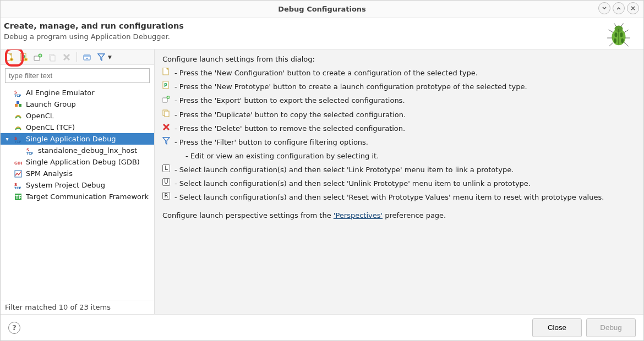 The height and width of the screenshot is (341, 644). I want to click on left-toolbar: P, so click(77, 57).